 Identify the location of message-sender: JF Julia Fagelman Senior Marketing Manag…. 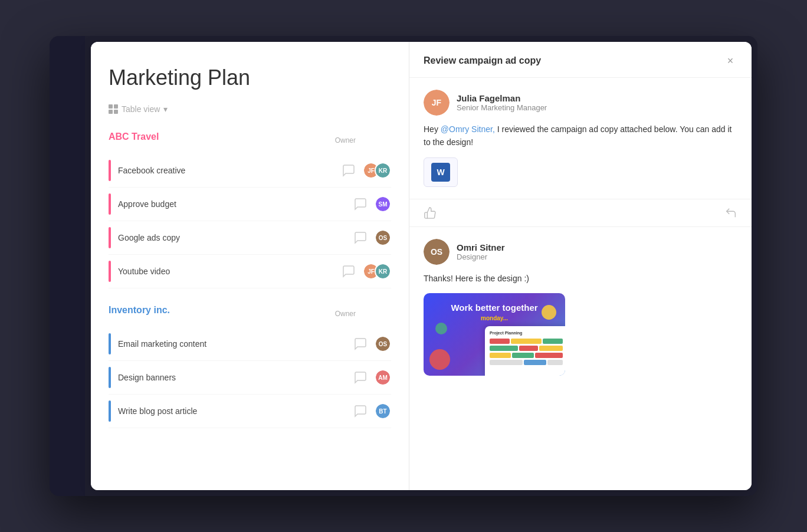
(580, 103).